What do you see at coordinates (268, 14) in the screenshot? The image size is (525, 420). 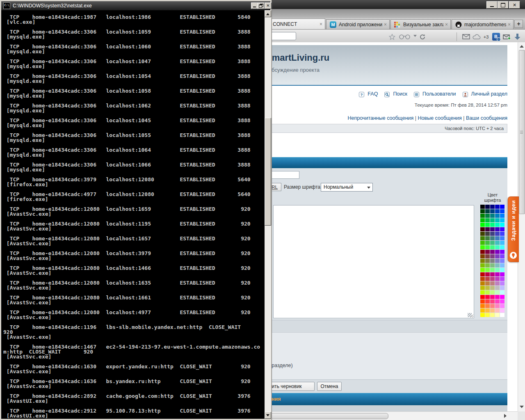 I see `cmd-scroll-up-button` at bounding box center [268, 14].